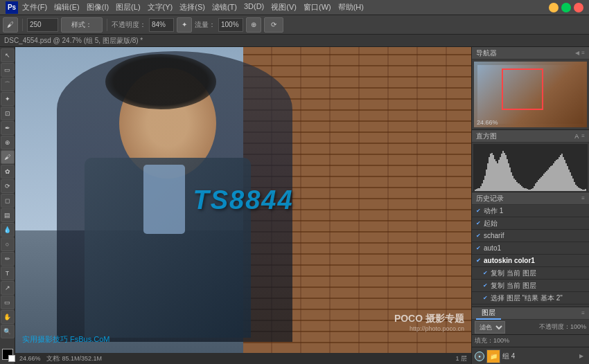  What do you see at coordinates (486, 136) in the screenshot?
I see `histogram-title: 直方图` at bounding box center [486, 136].